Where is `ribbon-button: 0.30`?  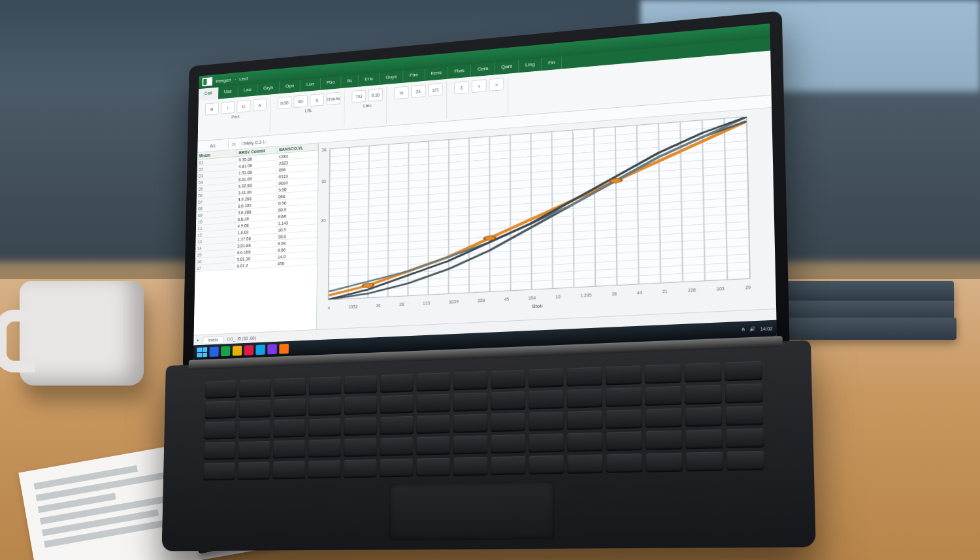
ribbon-button: 0.30 is located at coordinates (376, 95).